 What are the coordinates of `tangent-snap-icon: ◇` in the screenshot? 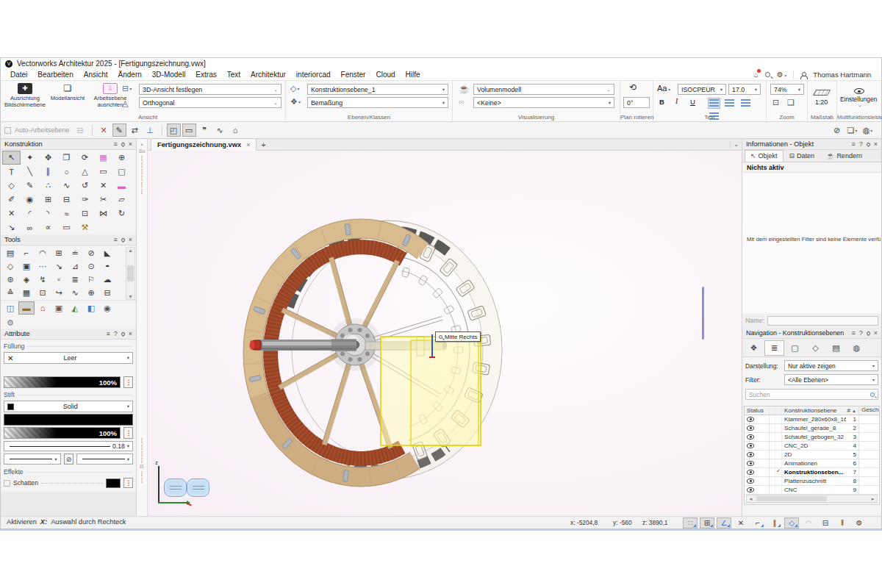 It's located at (792, 523).